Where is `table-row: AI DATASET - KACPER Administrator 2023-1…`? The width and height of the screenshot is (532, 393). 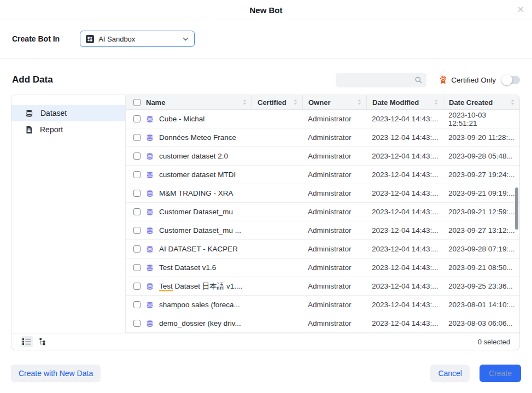 table-row: AI DATASET - KACPER Administrator 2023-1… is located at coordinates (323, 249).